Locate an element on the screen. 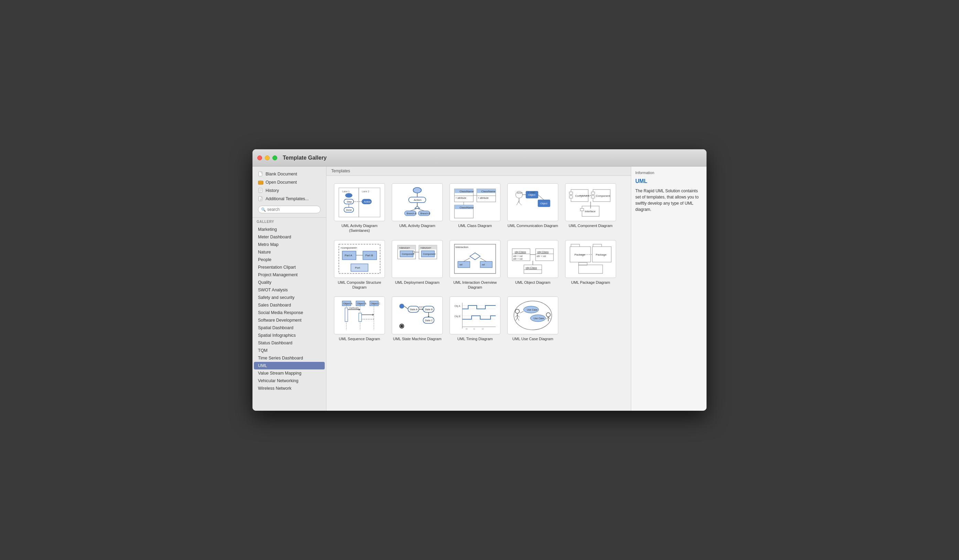 This screenshot has height=560, width=959. svg-text: ClassName is located at coordinates (467, 191).